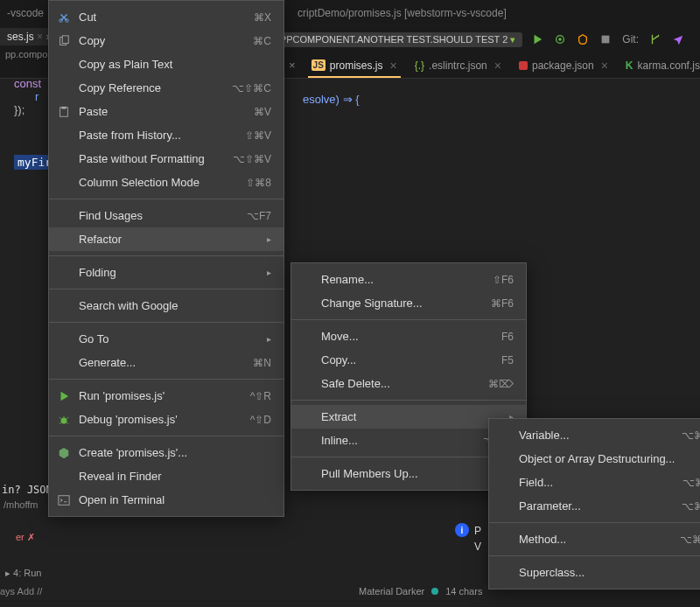 The width and height of the screenshot is (700, 607). What do you see at coordinates (595, 436) in the screenshot?
I see `menu-extract-variable: Variable...⌥⌘V` at bounding box center [595, 436].